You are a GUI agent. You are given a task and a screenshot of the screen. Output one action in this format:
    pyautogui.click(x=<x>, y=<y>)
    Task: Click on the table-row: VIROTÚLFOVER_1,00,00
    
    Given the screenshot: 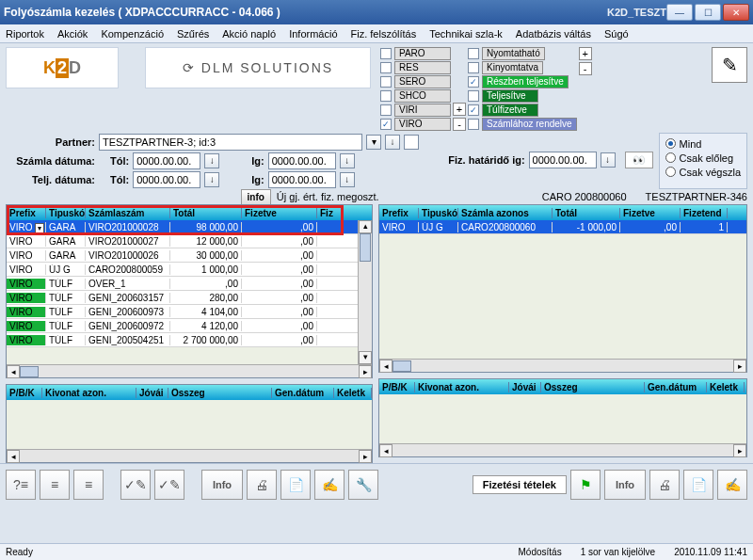 What is the action you would take?
    pyautogui.click(x=189, y=284)
    